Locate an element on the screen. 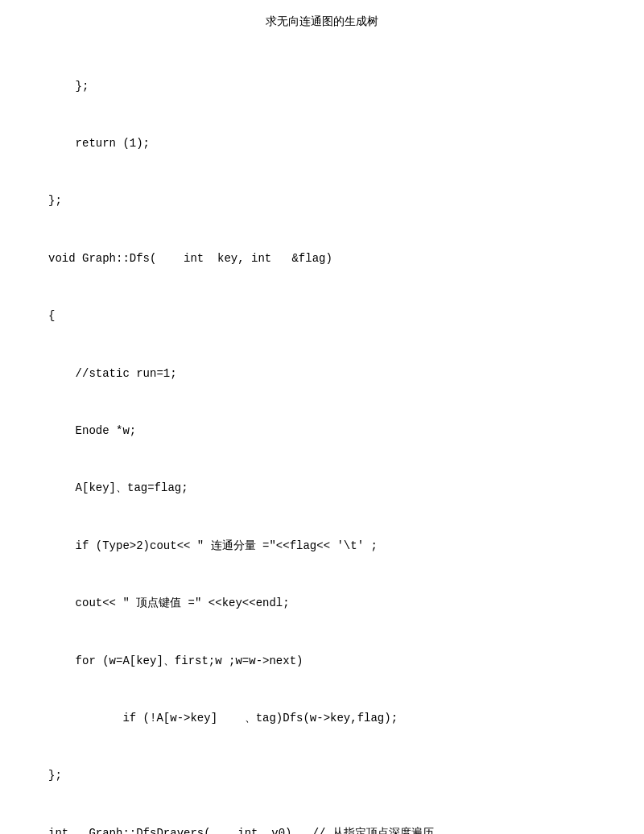 The image size is (644, 834). code-line: void Graph::Dfs( int key, int &flag) is located at coordinates (322, 259).